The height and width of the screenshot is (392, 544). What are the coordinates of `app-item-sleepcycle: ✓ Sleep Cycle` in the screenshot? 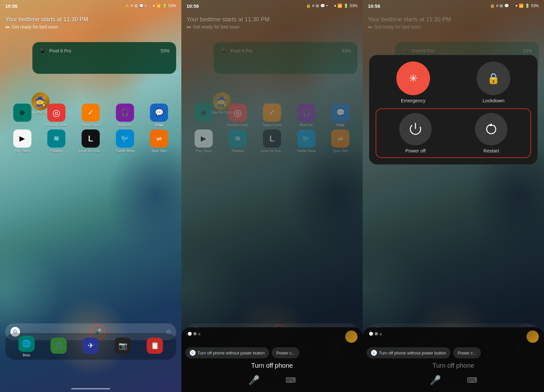 It's located at (91, 115).